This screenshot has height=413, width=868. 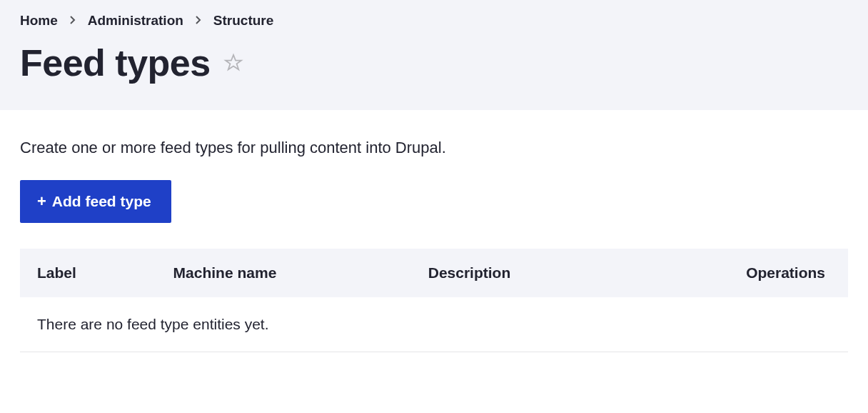 What do you see at coordinates (284, 273) in the screenshot?
I see `col-machine-name: Machine name` at bounding box center [284, 273].